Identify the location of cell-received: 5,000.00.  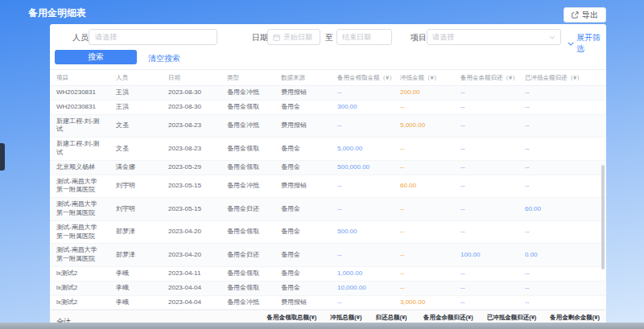
(362, 150).